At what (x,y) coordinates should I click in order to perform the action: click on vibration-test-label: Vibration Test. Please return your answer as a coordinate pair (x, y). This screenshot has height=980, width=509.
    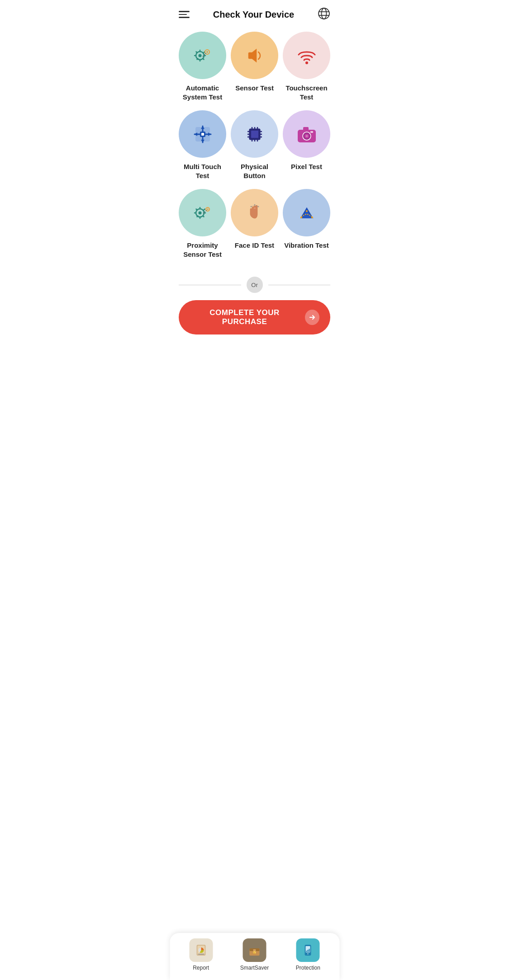
    Looking at the image, I should click on (307, 245).